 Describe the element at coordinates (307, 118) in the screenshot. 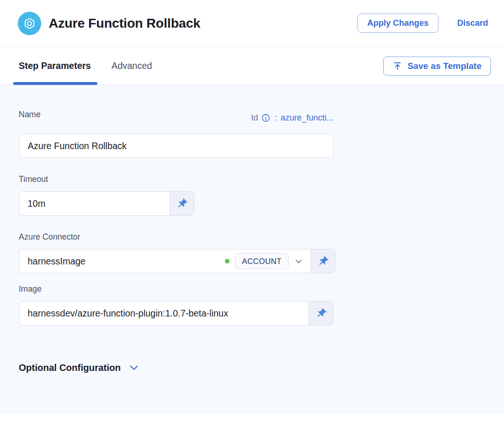

I see `step-id-value: azure_functi...` at that location.